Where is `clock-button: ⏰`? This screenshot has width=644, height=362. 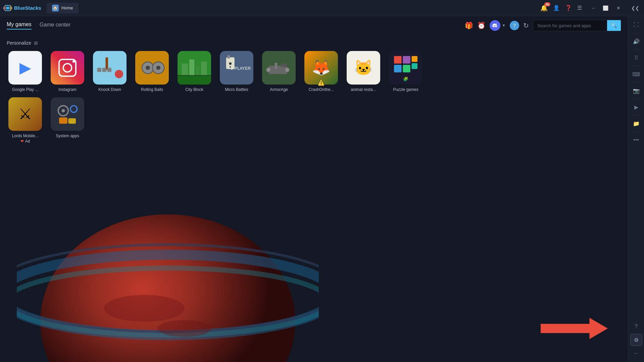
clock-button: ⏰ is located at coordinates (481, 25).